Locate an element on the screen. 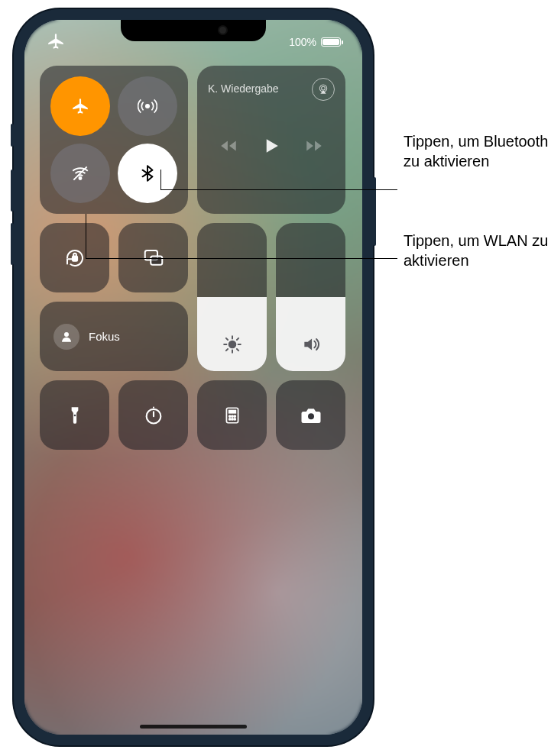  callout-bluetooth: Tippen, um Bluetooth zu aktivieren is located at coordinates (477, 151).